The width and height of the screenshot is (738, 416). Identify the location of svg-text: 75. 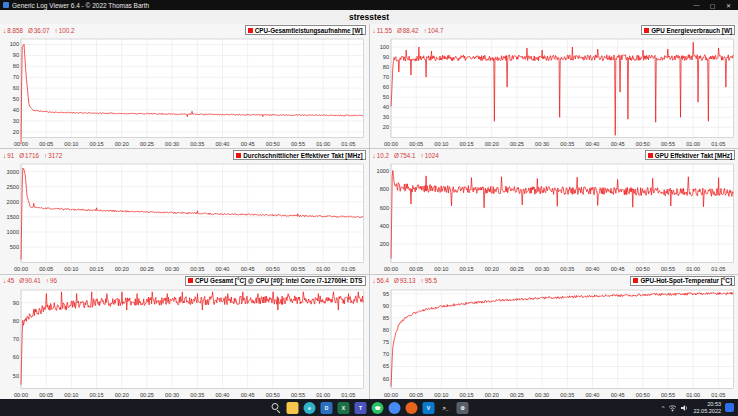
(385, 342).